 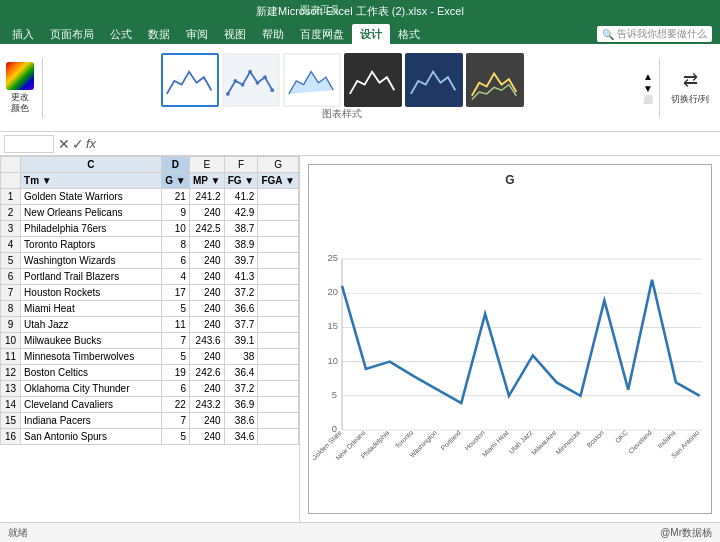 I want to click on tab-insert: 插入, so click(x=23, y=34).